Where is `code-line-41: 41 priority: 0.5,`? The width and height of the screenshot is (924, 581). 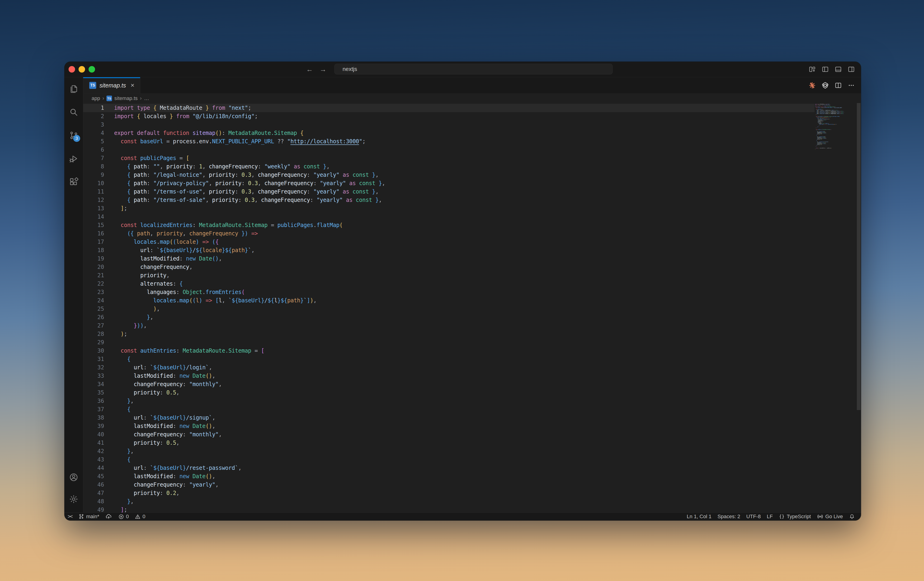
code-line-41: 41 priority: 0.5, is located at coordinates (449, 443).